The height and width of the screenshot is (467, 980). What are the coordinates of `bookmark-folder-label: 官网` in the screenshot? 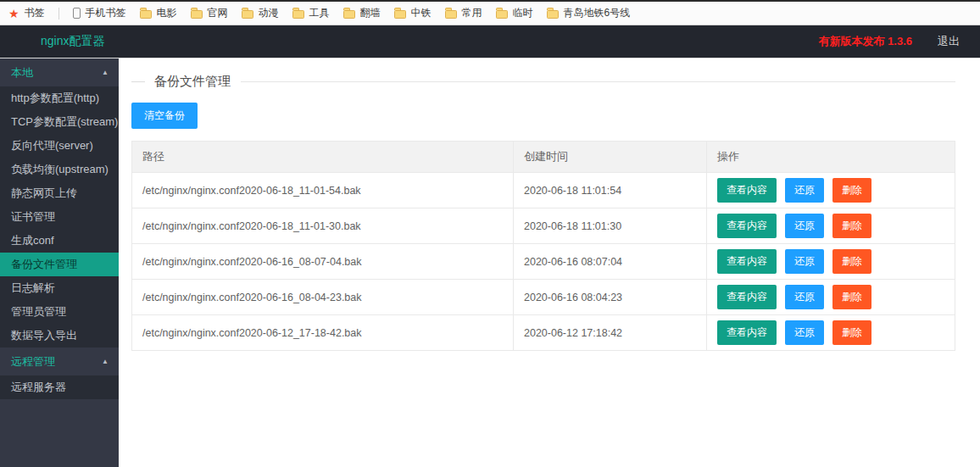 It's located at (218, 14).